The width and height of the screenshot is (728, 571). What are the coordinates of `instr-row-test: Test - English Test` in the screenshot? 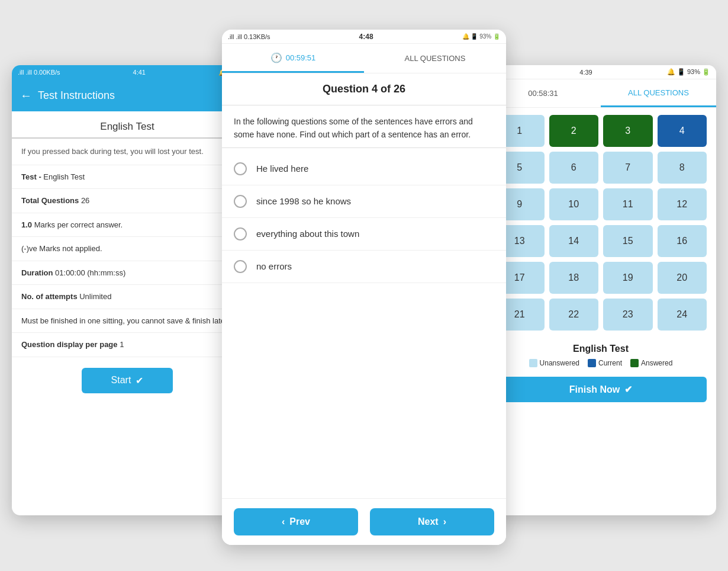 It's located at (127, 178).